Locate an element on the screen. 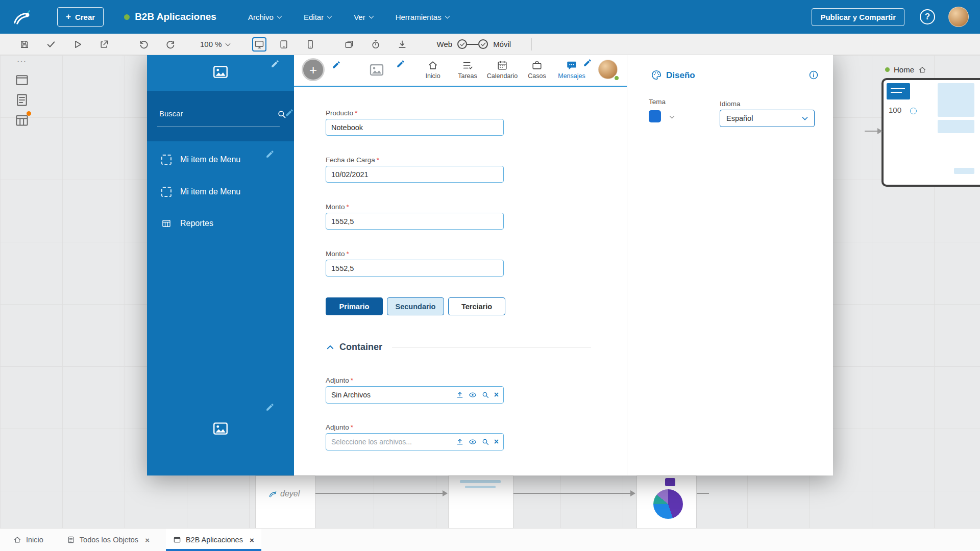 The width and height of the screenshot is (980, 551). list-widget-icon is located at coordinates (22, 120).